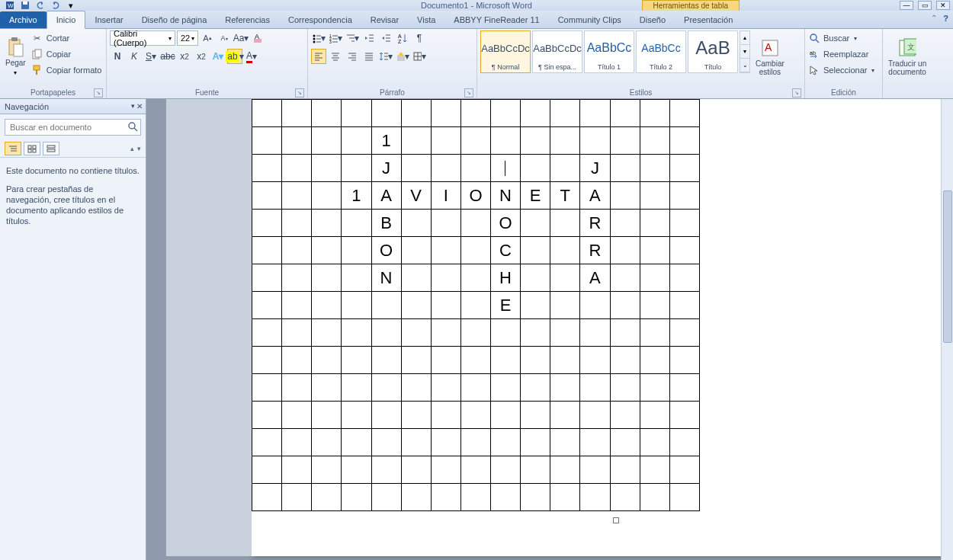  Describe the element at coordinates (143, 38) in the screenshot. I see `font-name-combo: Calibri (Cuerpo)▾` at that location.